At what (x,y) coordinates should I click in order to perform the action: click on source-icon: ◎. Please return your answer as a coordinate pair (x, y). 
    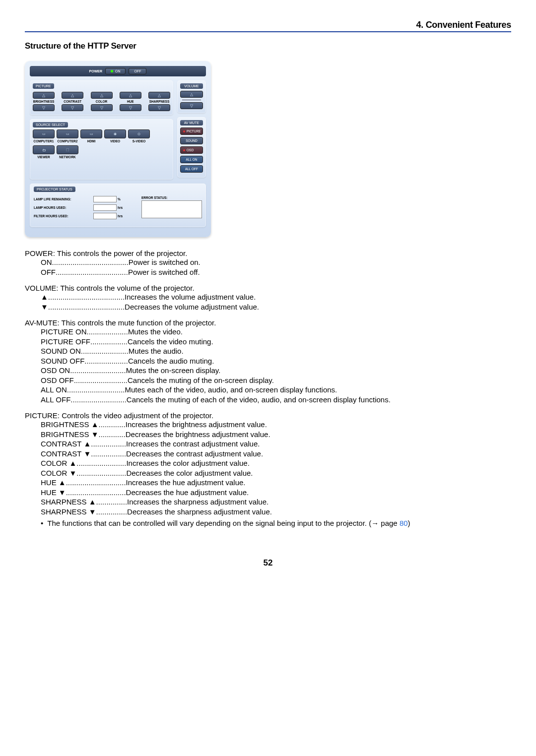
    Looking at the image, I should click on (139, 134).